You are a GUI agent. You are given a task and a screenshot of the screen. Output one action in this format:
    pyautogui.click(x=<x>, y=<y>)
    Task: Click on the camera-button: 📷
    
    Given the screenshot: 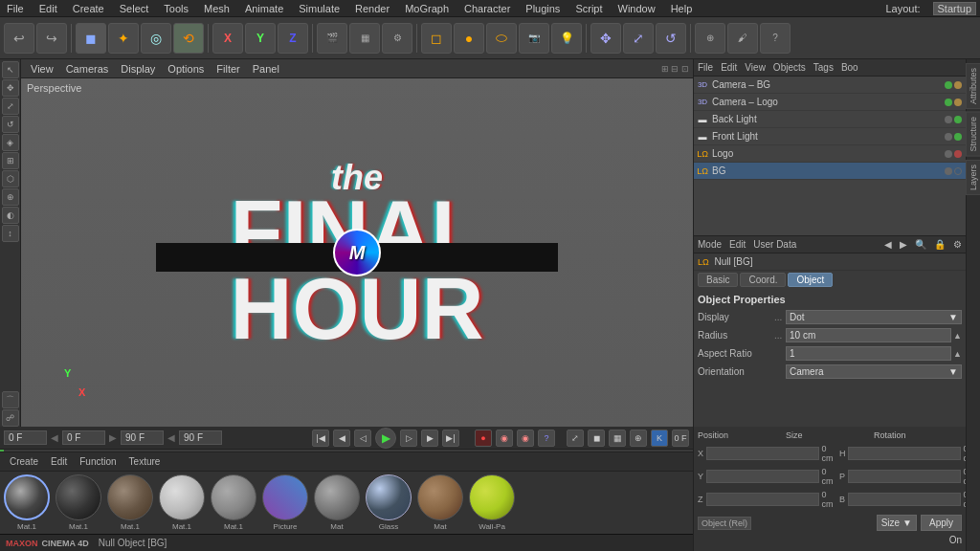 What is the action you would take?
    pyautogui.click(x=534, y=38)
    